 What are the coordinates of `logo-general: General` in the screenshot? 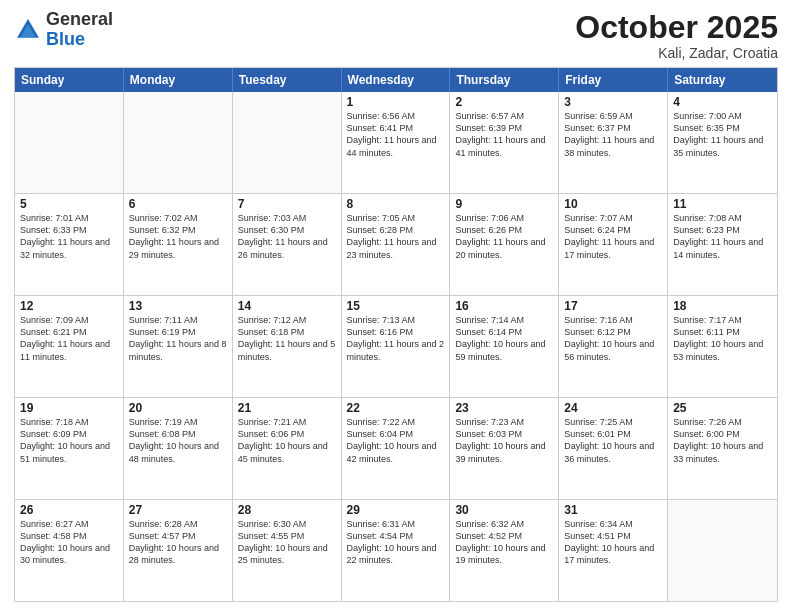 It's located at (80, 20).